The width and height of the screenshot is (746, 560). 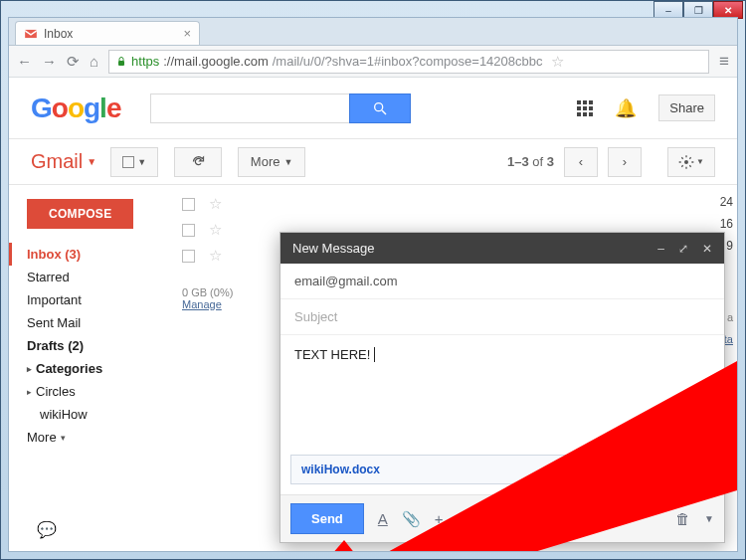 What do you see at coordinates (102, 300) in the screenshot?
I see `sidebar-item-important: Important` at bounding box center [102, 300].